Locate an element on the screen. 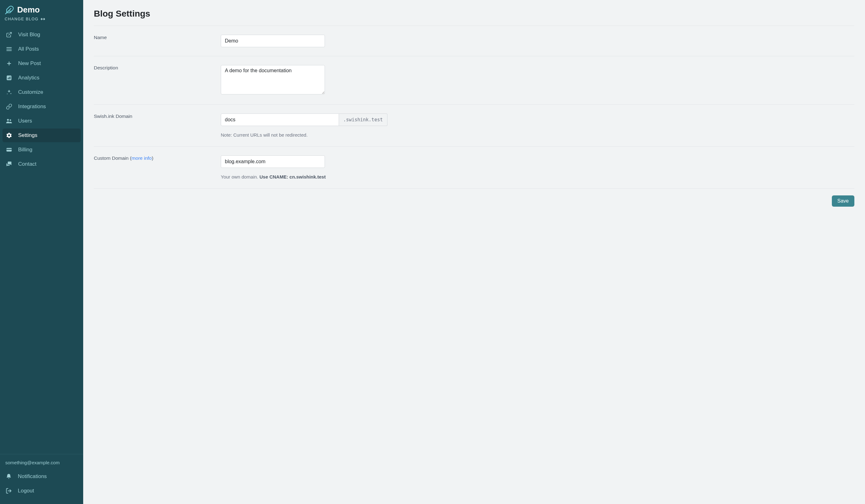 The height and width of the screenshot is (504, 865). swap-icon is located at coordinates (43, 19).